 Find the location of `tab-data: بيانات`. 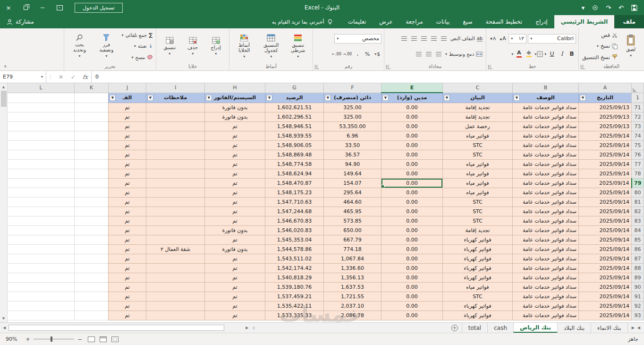

tab-data: بيانات is located at coordinates (443, 22).